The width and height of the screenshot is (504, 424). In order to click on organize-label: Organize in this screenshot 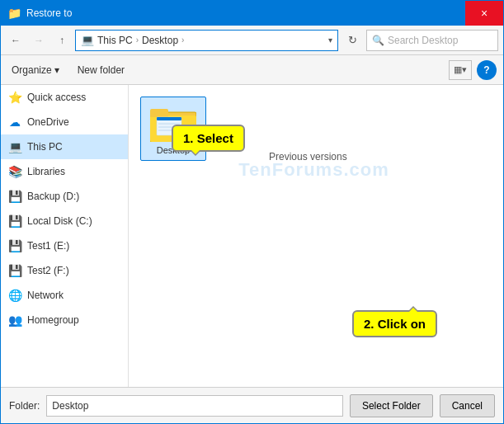, I will do `click(31, 70)`.